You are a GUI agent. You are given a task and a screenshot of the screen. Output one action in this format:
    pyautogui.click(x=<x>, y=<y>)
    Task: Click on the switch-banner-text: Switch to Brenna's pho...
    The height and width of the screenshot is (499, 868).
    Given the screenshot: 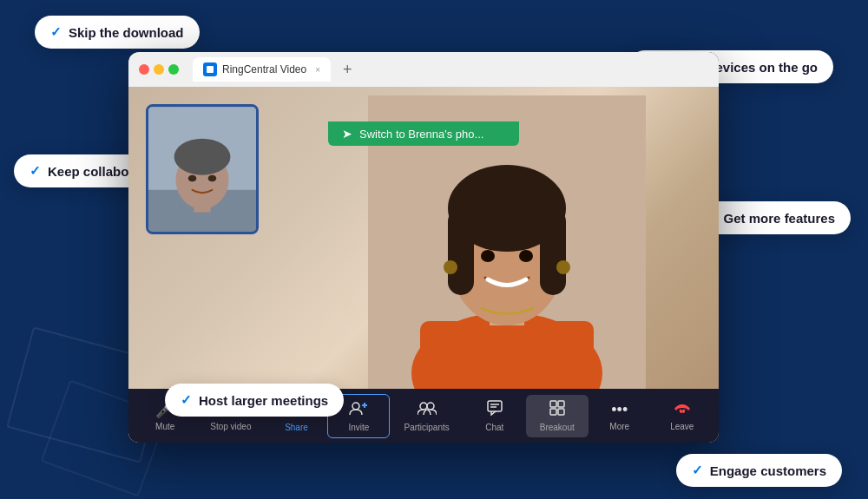 What is the action you would take?
    pyautogui.click(x=422, y=134)
    